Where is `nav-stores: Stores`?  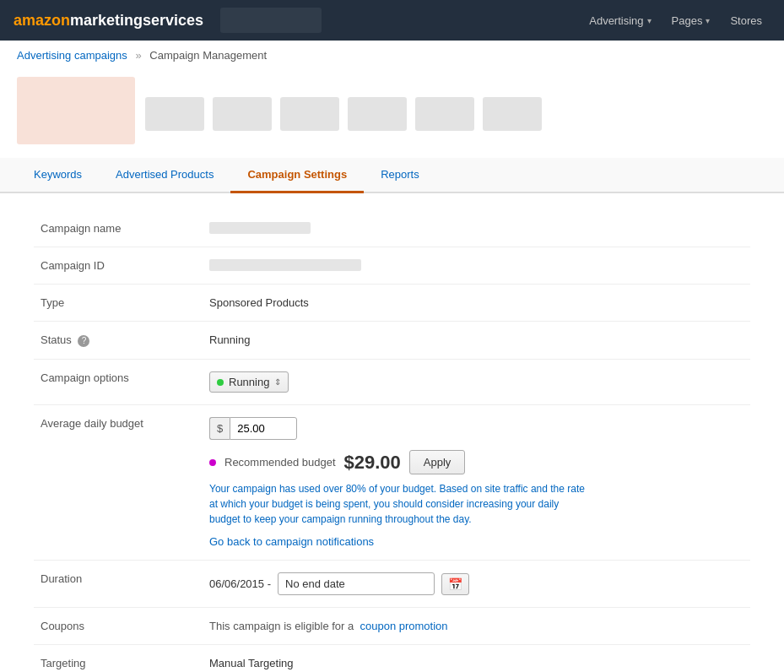 nav-stores: Stores is located at coordinates (746, 20).